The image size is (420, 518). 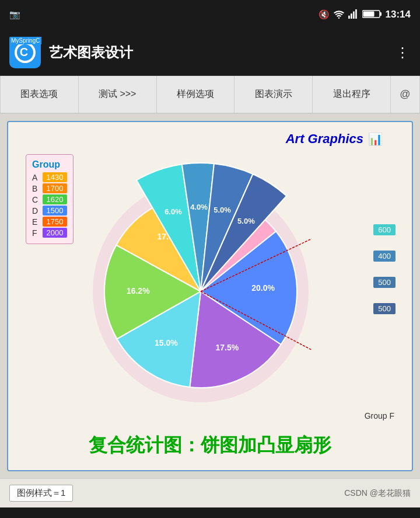 I want to click on legend-value-a: 1430, so click(x=55, y=178).